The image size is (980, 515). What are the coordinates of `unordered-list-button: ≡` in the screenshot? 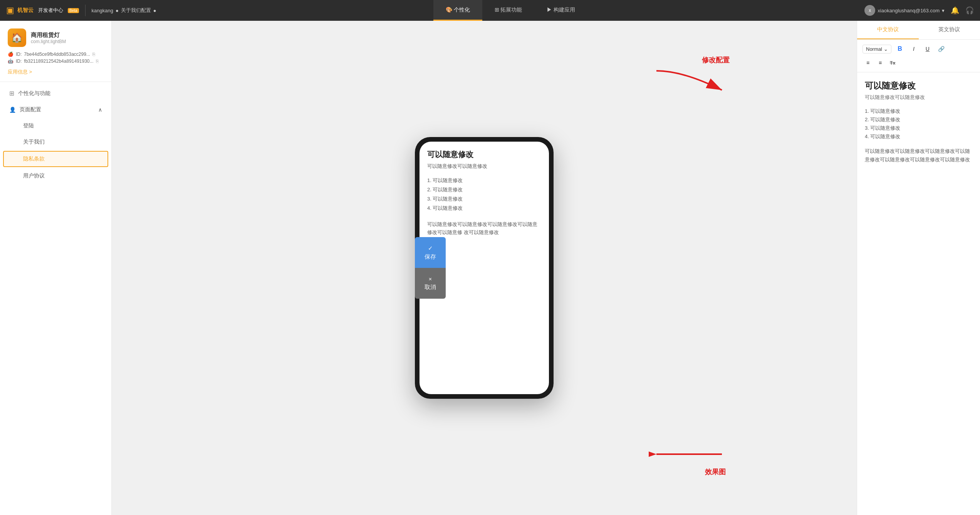 It's located at (880, 63).